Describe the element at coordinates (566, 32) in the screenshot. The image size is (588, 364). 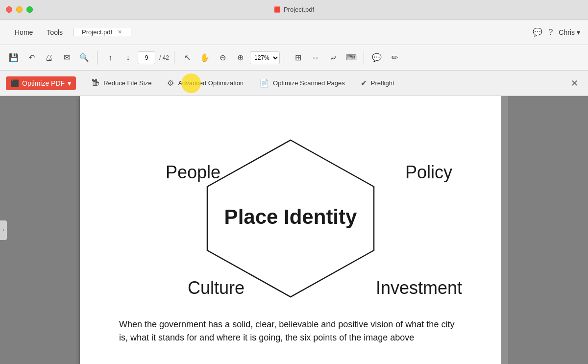
I see `user-name: Chris` at that location.